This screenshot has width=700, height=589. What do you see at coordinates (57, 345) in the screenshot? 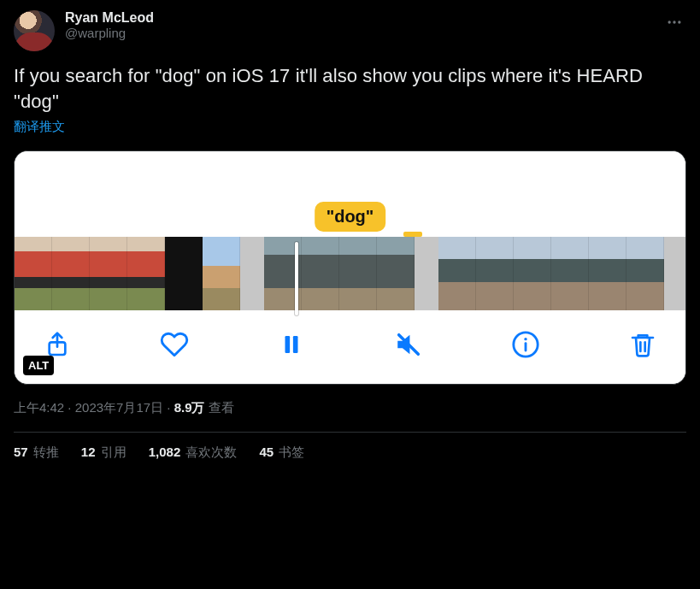
I see `share-icon` at bounding box center [57, 345].